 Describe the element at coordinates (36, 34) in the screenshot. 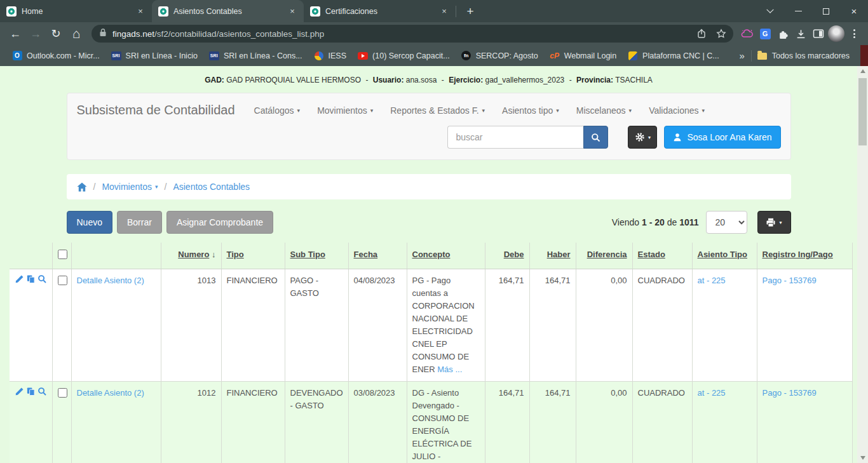

I see `forward-icon: →` at that location.